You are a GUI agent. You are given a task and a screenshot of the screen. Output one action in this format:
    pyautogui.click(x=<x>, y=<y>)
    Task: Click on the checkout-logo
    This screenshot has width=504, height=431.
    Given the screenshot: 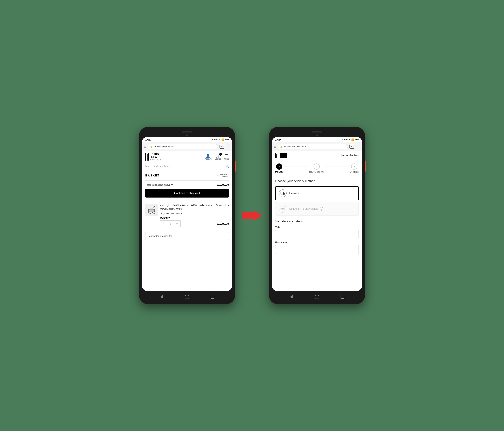 What is the action you would take?
    pyautogui.click(x=281, y=155)
    